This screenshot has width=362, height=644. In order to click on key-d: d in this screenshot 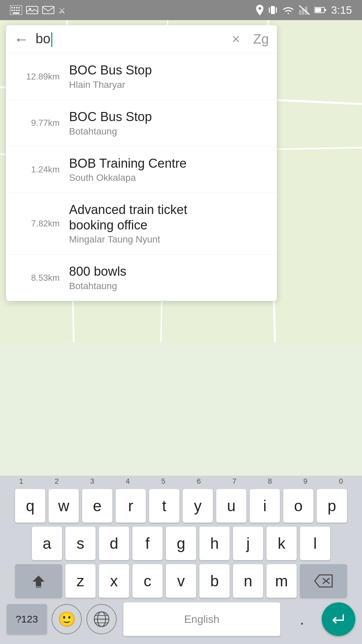, I will do `click(114, 543)`.